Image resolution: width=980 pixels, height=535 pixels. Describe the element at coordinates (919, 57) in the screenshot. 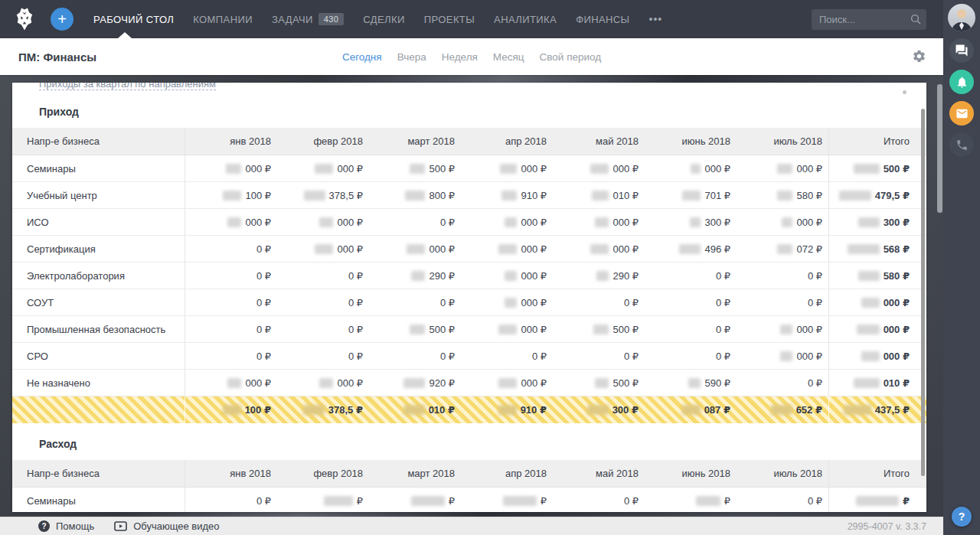

I see `settings-gear-icon` at that location.